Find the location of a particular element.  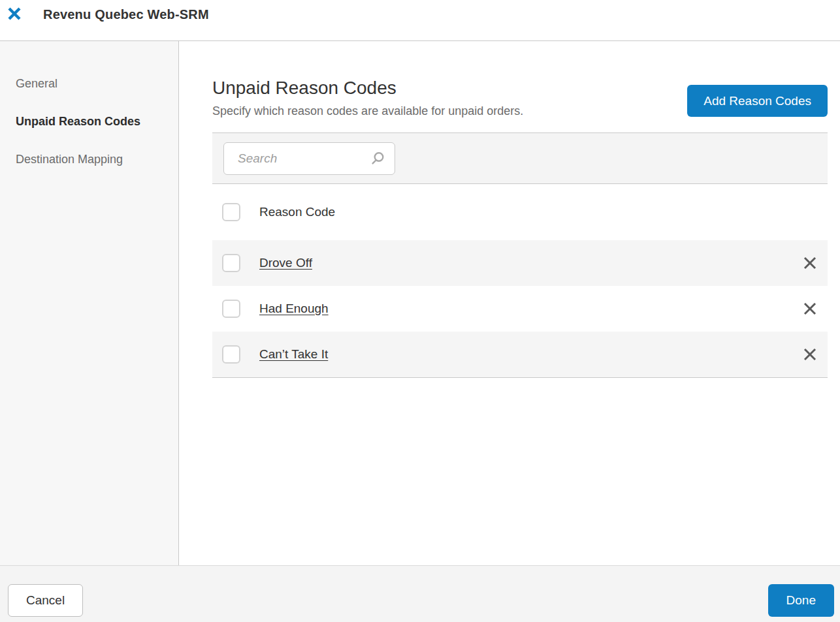

reason-code-link: Drove Off is located at coordinates (286, 263).